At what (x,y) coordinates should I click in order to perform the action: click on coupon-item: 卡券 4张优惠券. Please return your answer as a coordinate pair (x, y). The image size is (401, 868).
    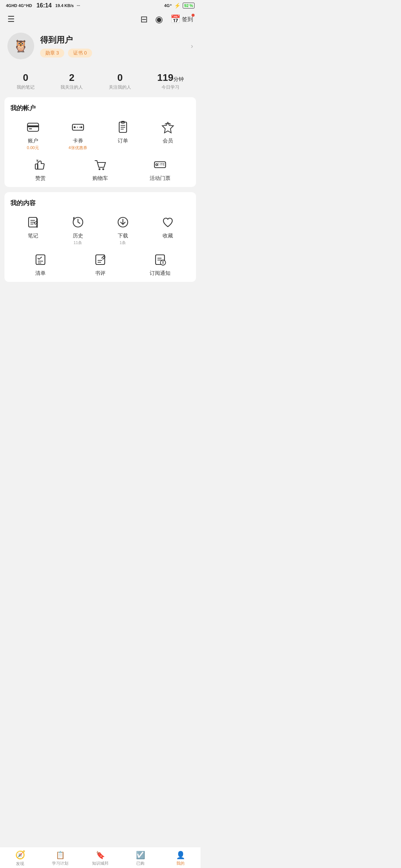
    Looking at the image, I should click on (78, 135).